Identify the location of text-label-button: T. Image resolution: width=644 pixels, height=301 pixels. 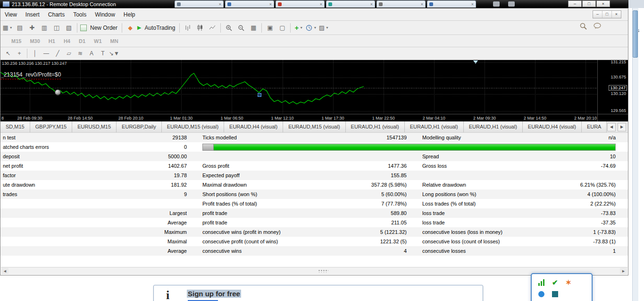
(103, 53).